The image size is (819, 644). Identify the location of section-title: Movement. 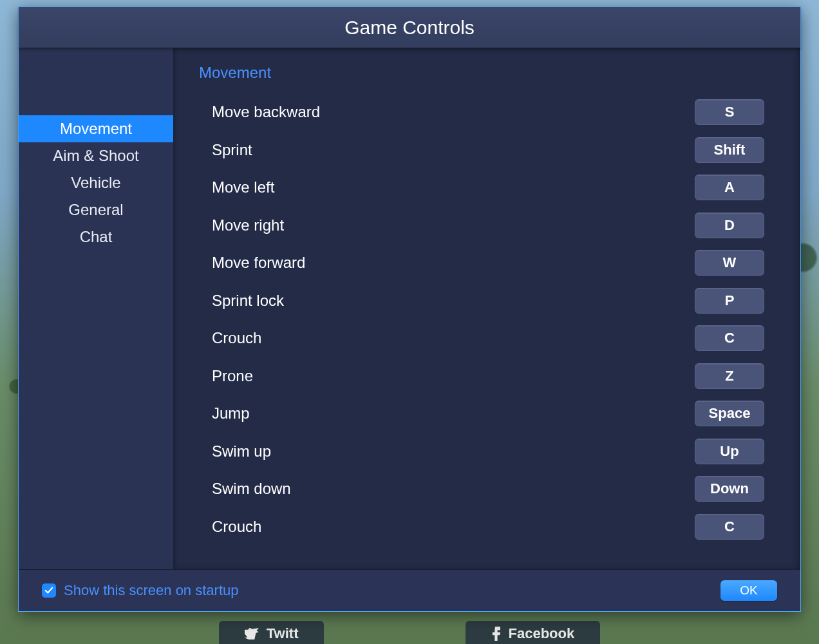
(482, 73).